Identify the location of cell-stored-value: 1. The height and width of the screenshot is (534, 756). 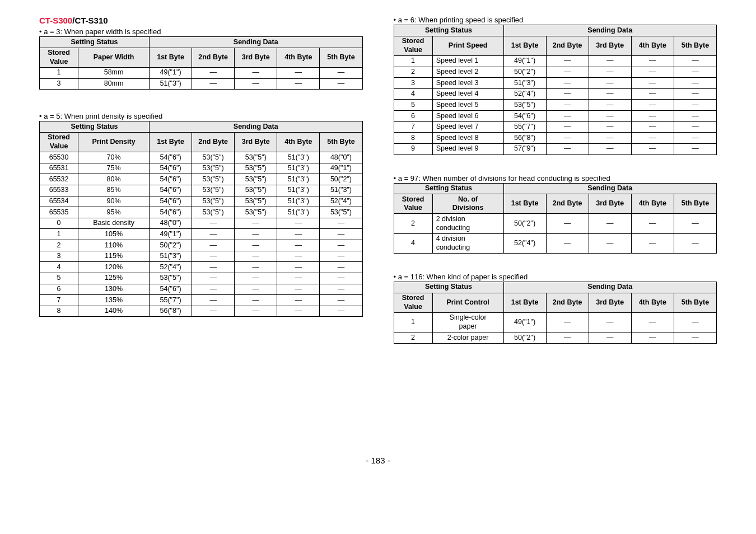
(413, 61).